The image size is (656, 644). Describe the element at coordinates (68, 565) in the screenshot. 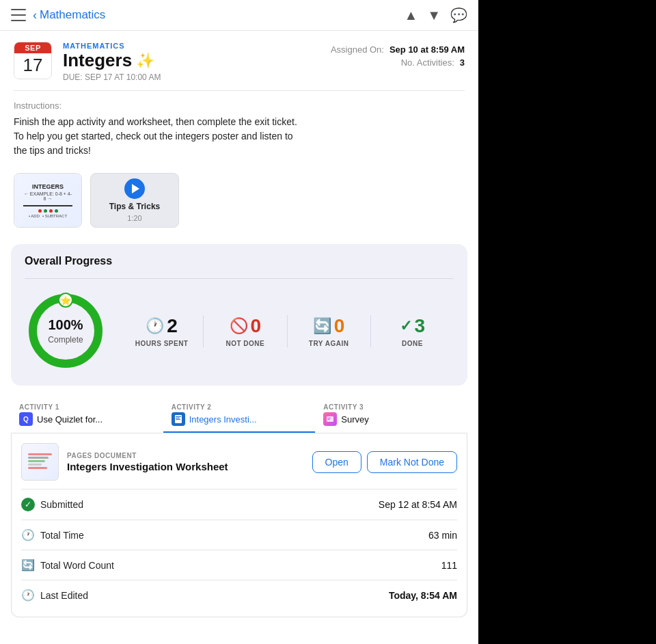

I see `word-count-left: 🔄 Total Word Count` at that location.